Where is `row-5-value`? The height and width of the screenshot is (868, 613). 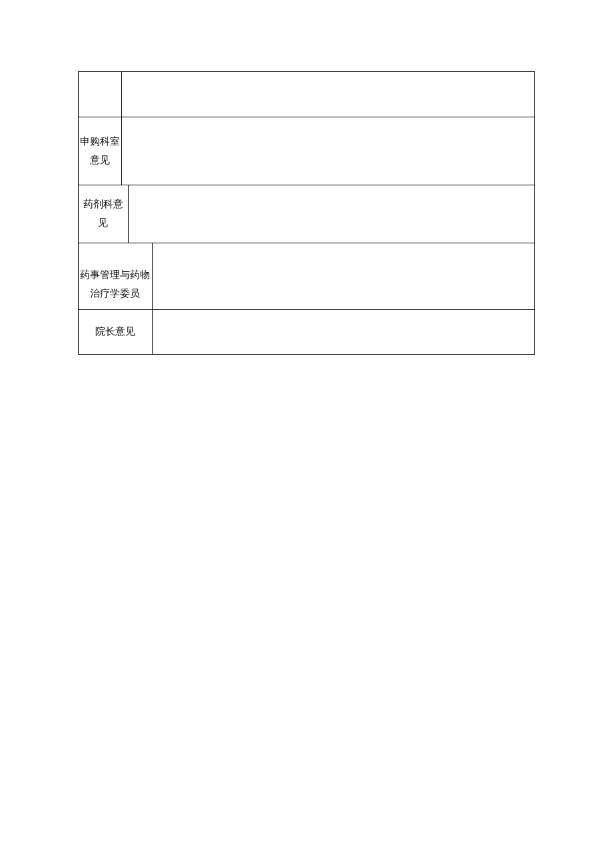
row-5-value is located at coordinates (343, 332).